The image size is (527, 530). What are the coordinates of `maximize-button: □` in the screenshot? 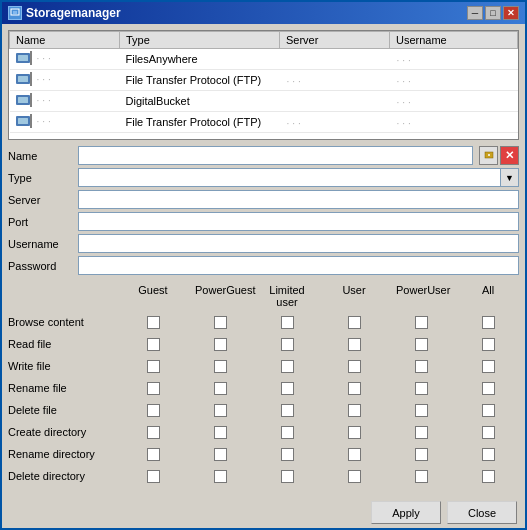 It's located at (493, 13).